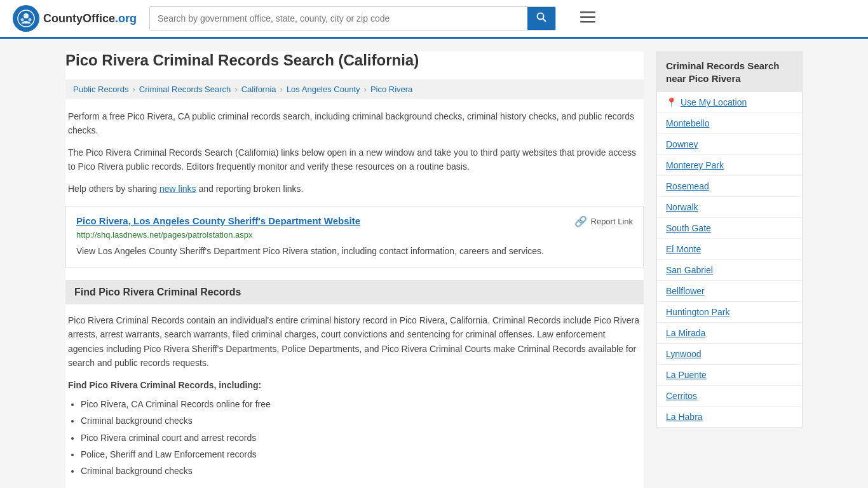 The height and width of the screenshot is (488, 868). What do you see at coordinates (729, 355) in the screenshot?
I see `sidebar-item-lynwood: Lynwood` at bounding box center [729, 355].